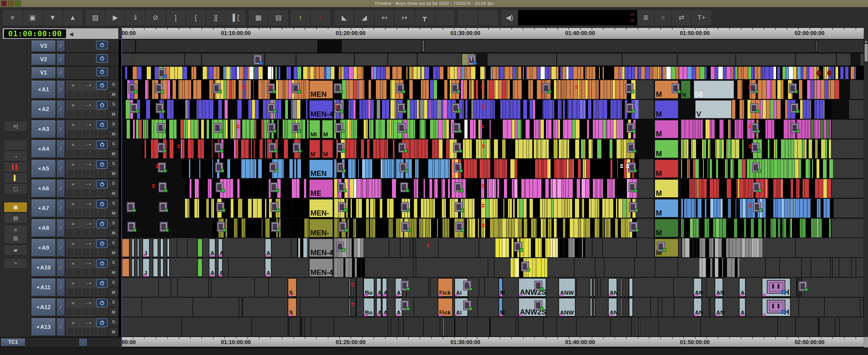 The image size is (868, 355). I want to click on extract-splice-button: ↑, so click(320, 18).